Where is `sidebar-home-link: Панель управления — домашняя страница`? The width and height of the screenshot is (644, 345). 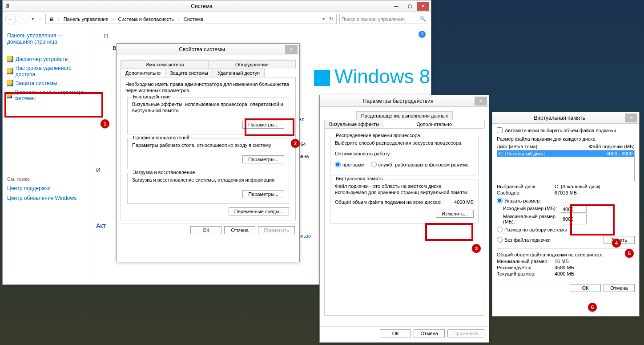 sidebar-home-link: Панель управления — домашняя страница is located at coordinates (49, 39).